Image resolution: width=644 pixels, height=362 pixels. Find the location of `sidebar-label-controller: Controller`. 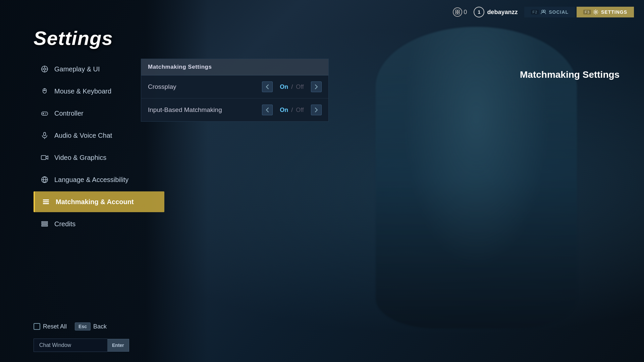

sidebar-label-controller: Controller is located at coordinates (69, 113).